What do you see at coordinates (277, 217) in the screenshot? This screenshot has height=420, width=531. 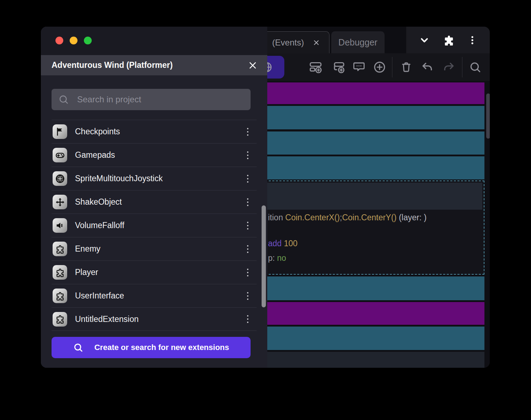 I see `action-text: ition` at bounding box center [277, 217].